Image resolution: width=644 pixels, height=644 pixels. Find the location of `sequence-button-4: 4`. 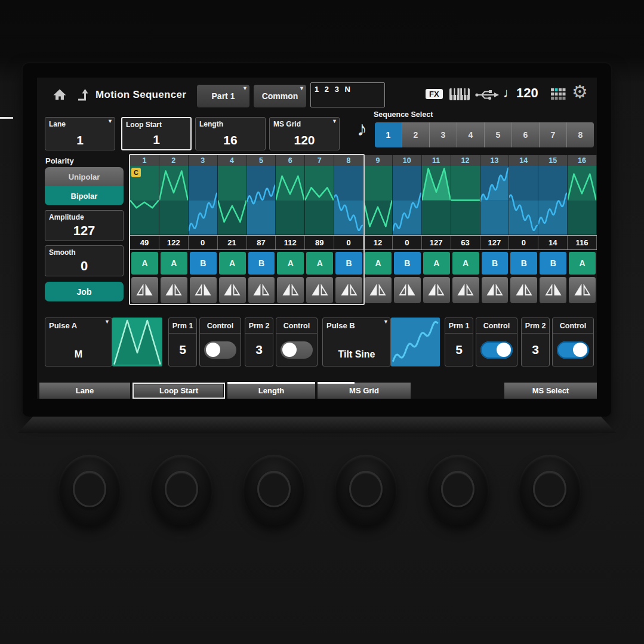

sequence-button-4: 4 is located at coordinates (471, 135).